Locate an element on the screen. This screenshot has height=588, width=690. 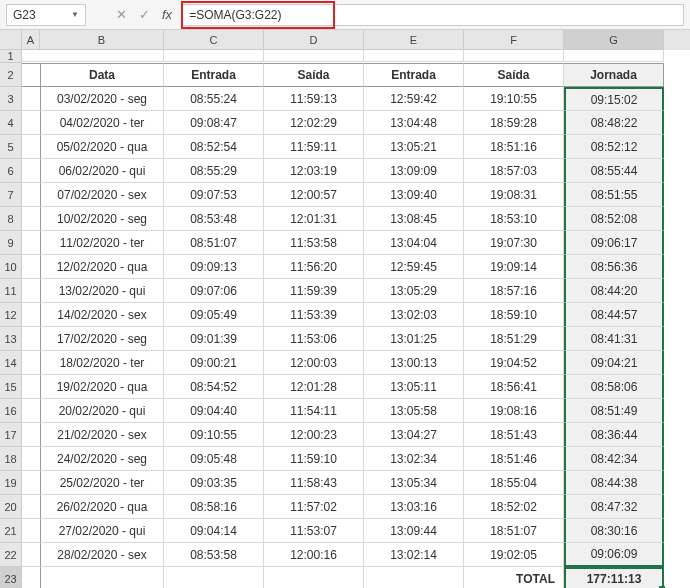
header-saida2: Saída is located at coordinates (514, 75).